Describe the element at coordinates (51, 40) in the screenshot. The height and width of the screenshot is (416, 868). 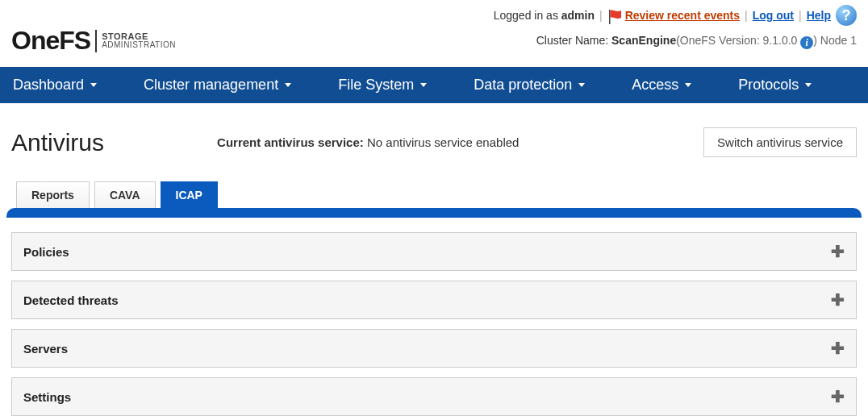
I see `logo-main: OneFS` at that location.